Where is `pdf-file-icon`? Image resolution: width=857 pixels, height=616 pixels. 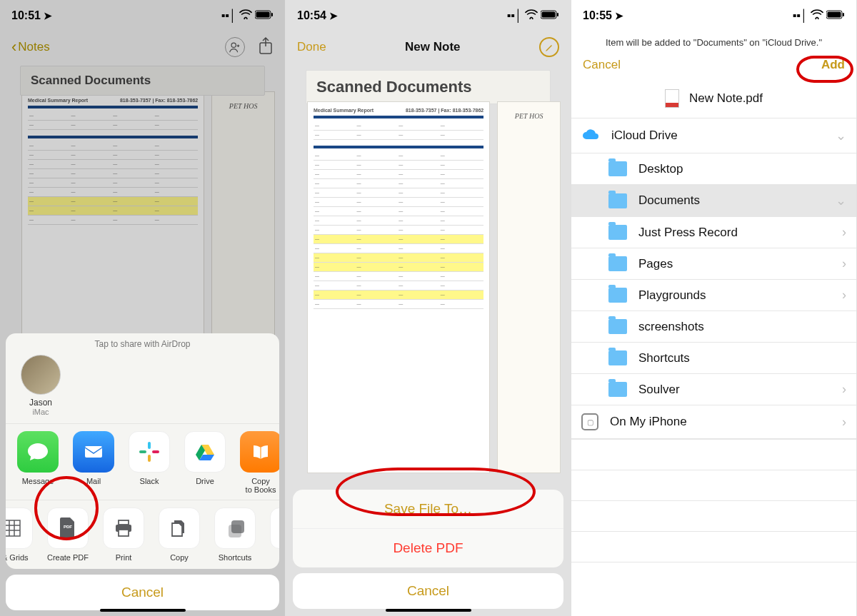
pdf-file-icon is located at coordinates (672, 99).